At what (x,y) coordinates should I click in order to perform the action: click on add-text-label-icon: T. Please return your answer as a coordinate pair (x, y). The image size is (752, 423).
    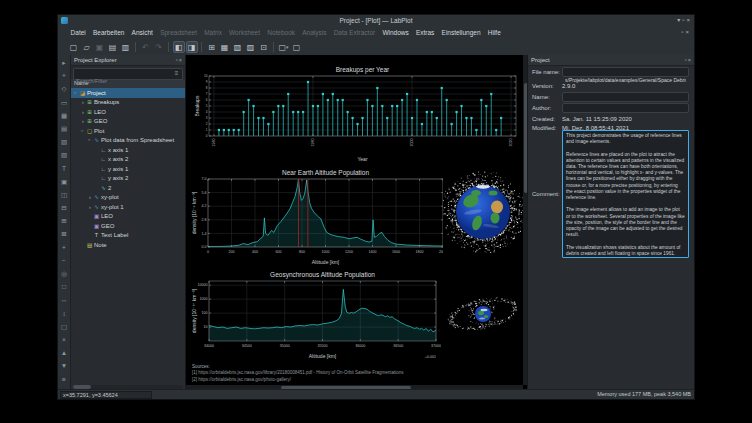
    Looking at the image, I should click on (64, 168).